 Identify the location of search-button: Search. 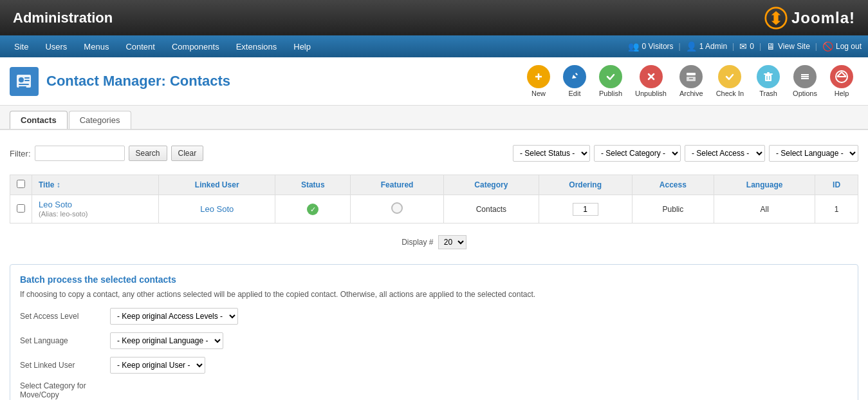
(148, 153).